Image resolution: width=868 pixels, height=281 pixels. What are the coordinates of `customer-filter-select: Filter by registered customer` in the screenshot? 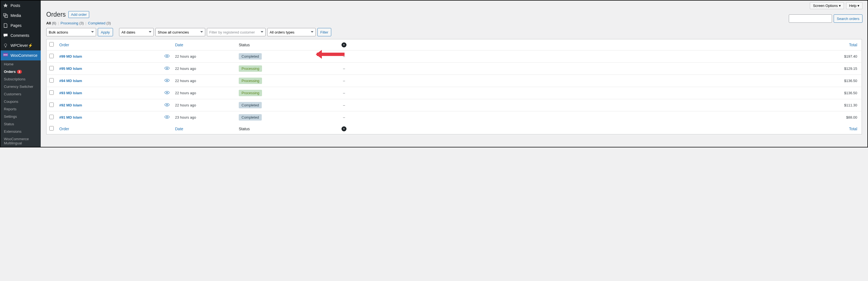 It's located at (236, 32).